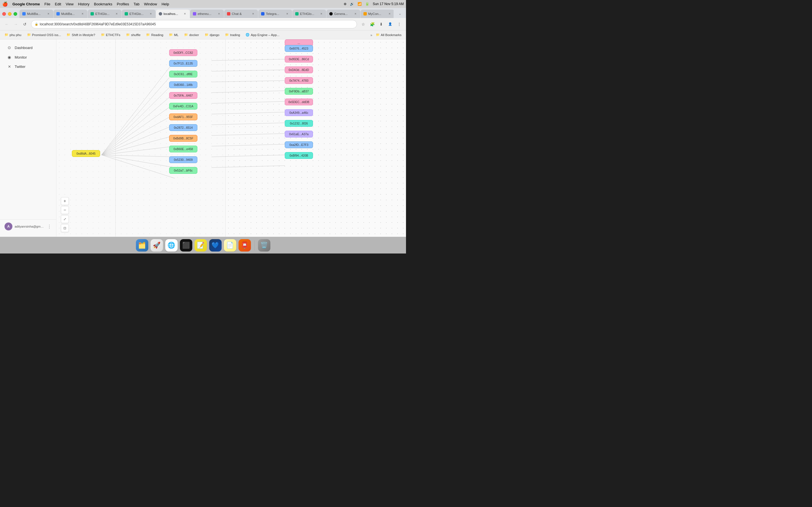 This screenshot has height=507, width=812. Describe the element at coordinates (275, 14) in the screenshot. I see `tab-telegram: Telegra... ✕` at that location.